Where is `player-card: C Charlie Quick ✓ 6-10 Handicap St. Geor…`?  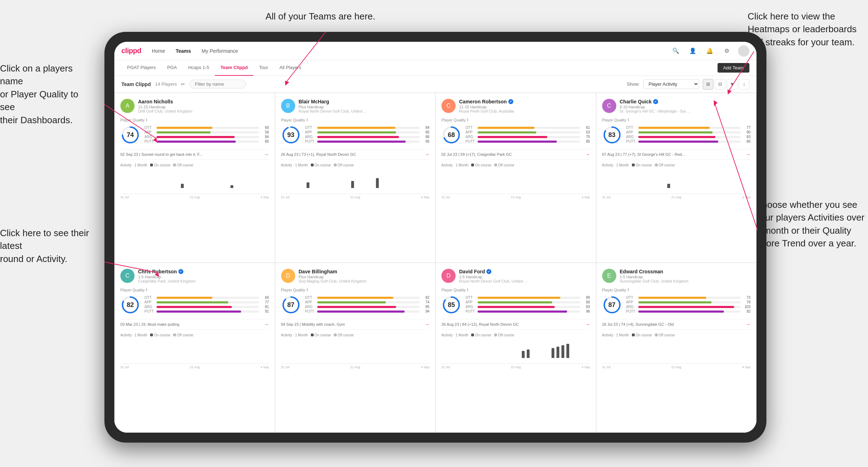
player-card: C Charlie Quick ✓ 6-10 Handicap St. Geor… is located at coordinates (676, 178).